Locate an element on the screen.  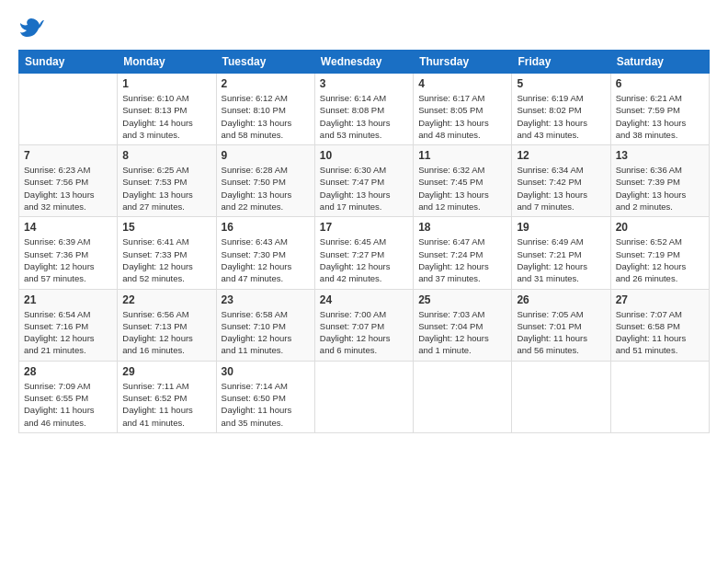
calendar-cell: 7Sunrise: 6:23 AMSunset: 7:56 PMDaylight… is located at coordinates (68, 181).